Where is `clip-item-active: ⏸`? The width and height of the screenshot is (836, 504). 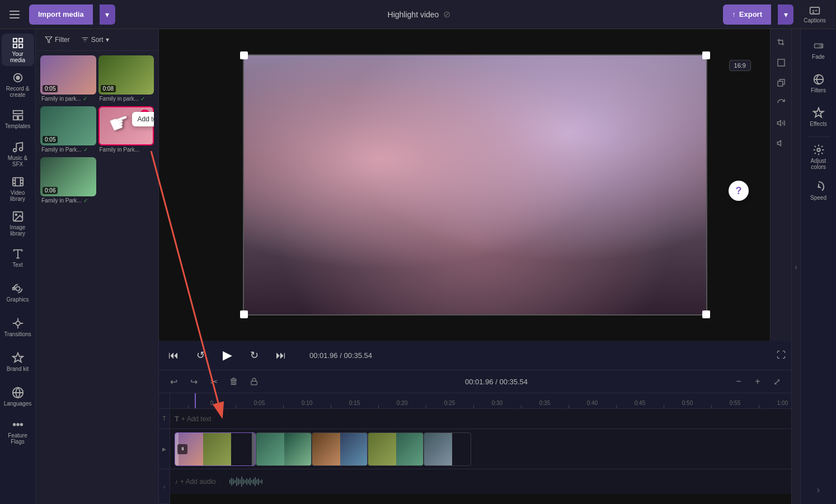
clip-item-active: ⏸ is located at coordinates (215, 449).